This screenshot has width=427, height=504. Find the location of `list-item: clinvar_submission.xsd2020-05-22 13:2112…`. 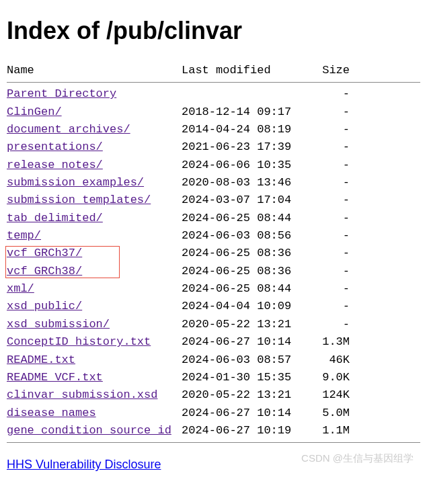

list-item: clinvar_submission.xsd2020-05-22 13:2112… is located at coordinates (214, 395).